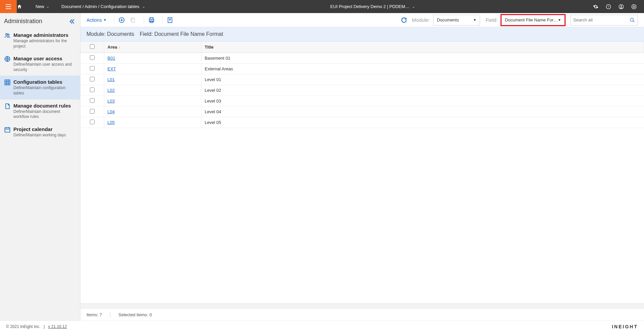  What do you see at coordinates (422, 47) in the screenshot?
I see `header-title: Title` at bounding box center [422, 47].